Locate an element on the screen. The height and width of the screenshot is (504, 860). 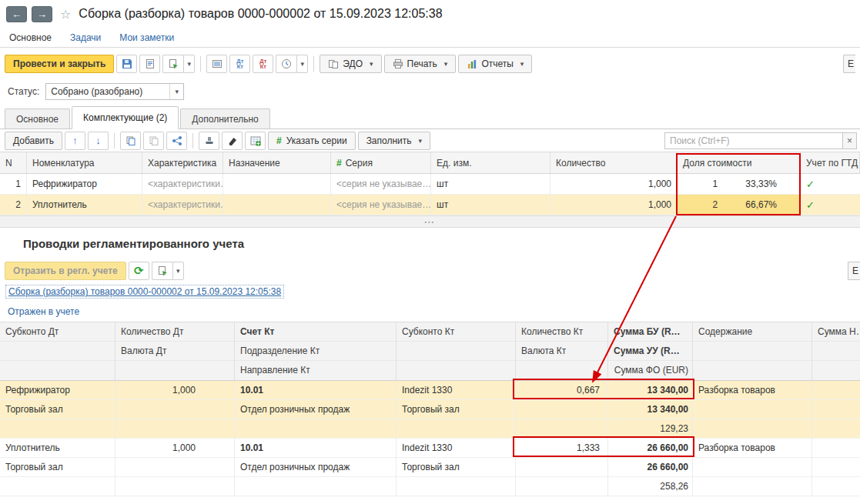
header-label: Валюта Кт is located at coordinates (562, 351).